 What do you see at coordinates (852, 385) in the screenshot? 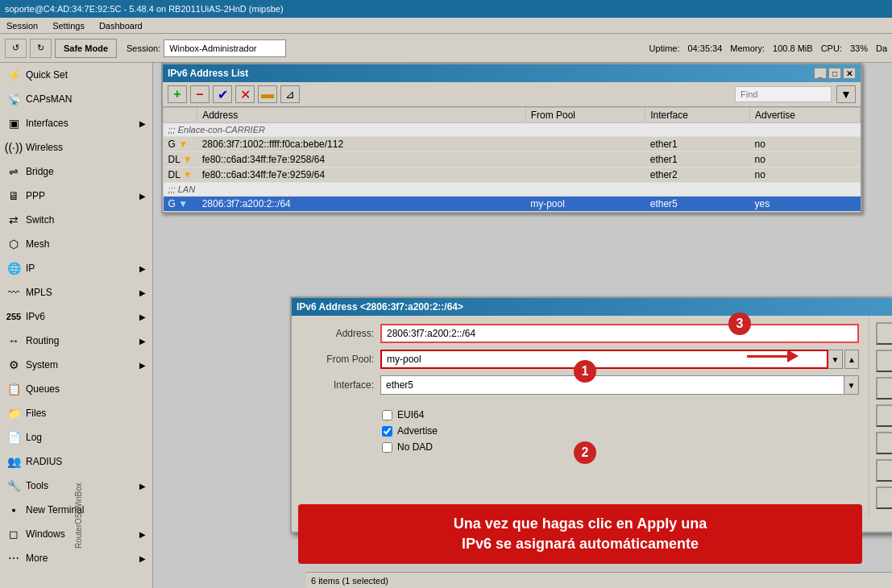
I see `interface-dropdown-btn: ▼` at bounding box center [852, 385].